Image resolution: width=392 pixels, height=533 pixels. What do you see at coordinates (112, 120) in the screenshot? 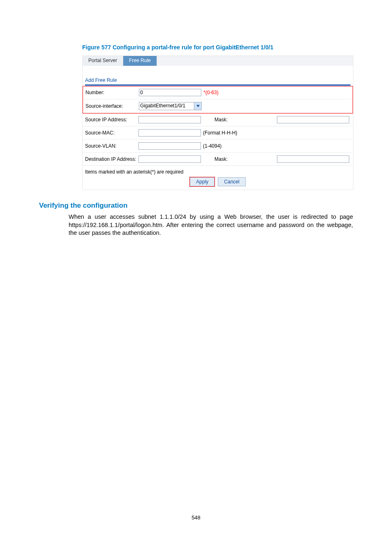
I see `label-source-ip: Source IP Address:` at bounding box center [112, 120].